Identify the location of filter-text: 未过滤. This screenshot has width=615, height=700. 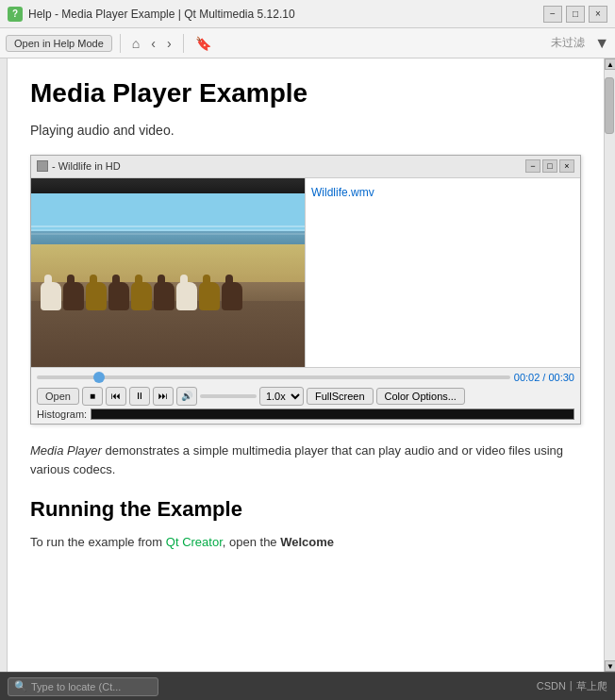
(568, 43).